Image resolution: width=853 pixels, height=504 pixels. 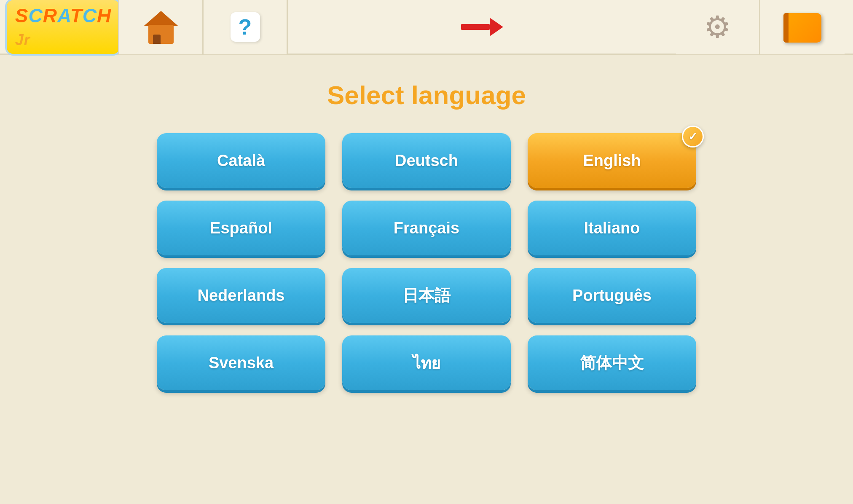 I want to click on book-icon, so click(x=802, y=27).